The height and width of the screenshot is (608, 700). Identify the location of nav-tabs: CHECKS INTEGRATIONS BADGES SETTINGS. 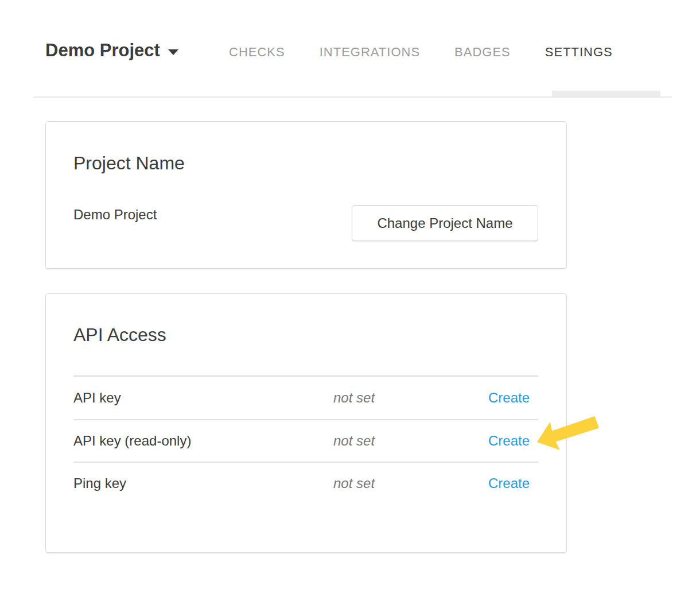
(421, 52).